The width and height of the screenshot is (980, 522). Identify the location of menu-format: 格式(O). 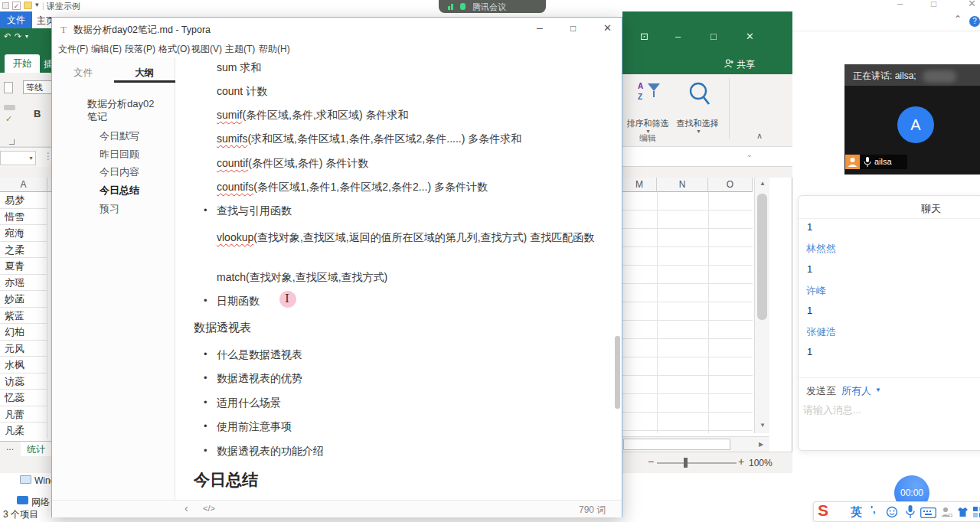
(175, 49).